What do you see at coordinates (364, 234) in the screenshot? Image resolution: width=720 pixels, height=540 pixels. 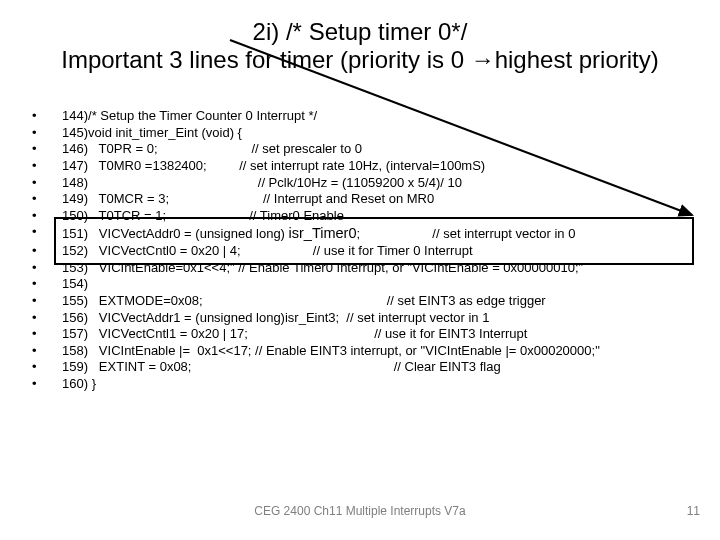 I see `code-line-151: 151) VICVectAddr0 = (unsigned long) isr_…` at bounding box center [364, 234].